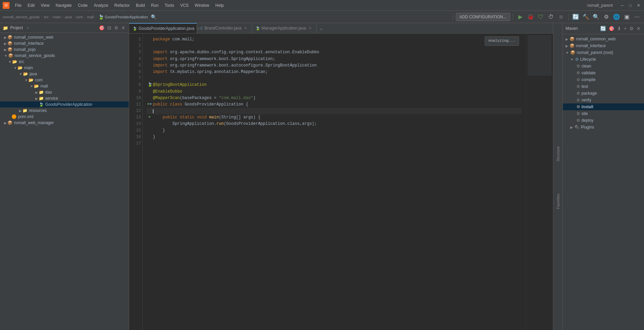 The width and height of the screenshot is (644, 330). Describe the element at coordinates (616, 17) in the screenshot. I see `translate-button: 🌐` at that location.